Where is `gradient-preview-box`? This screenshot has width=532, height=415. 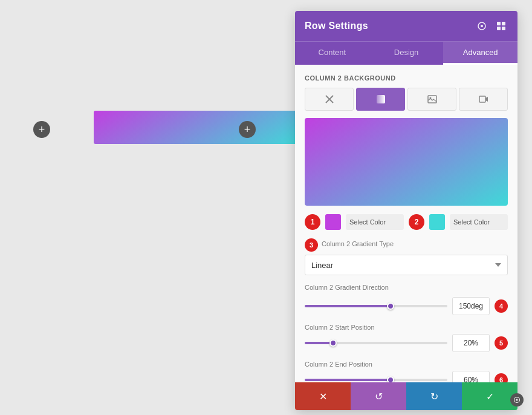
gradient-preview-box is located at coordinates (406, 162).